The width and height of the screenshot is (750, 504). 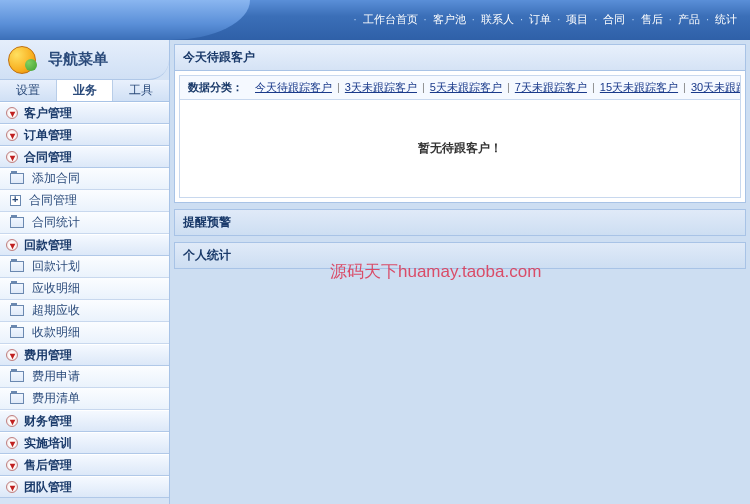 I want to click on menu-group-label: 费用管理, so click(x=48, y=356).